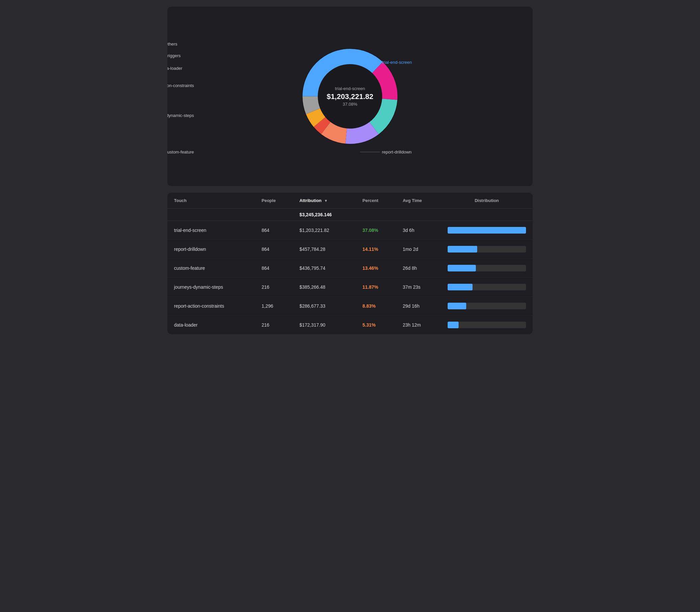 The height and width of the screenshot is (612, 700). Describe the element at coordinates (274, 201) in the screenshot. I see `col-people: People` at that location.